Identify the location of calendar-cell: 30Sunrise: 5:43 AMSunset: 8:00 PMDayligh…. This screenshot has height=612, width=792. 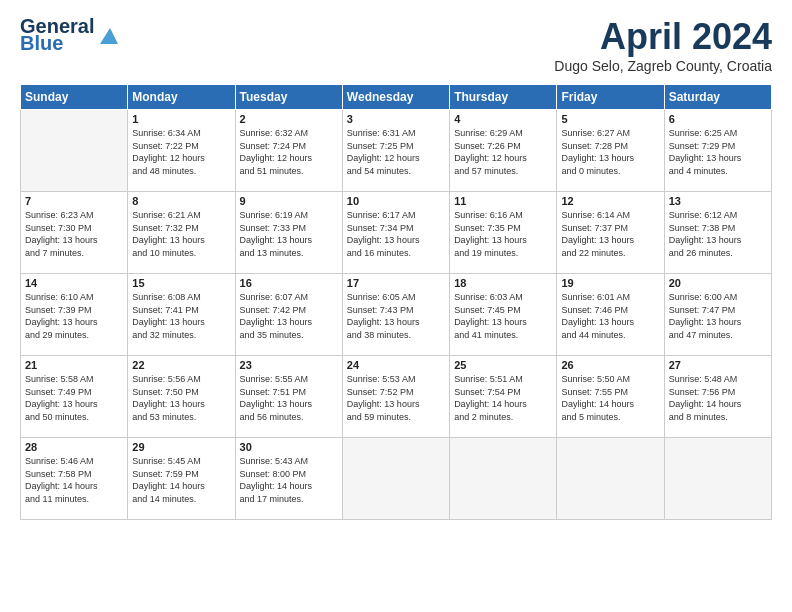
(288, 479).